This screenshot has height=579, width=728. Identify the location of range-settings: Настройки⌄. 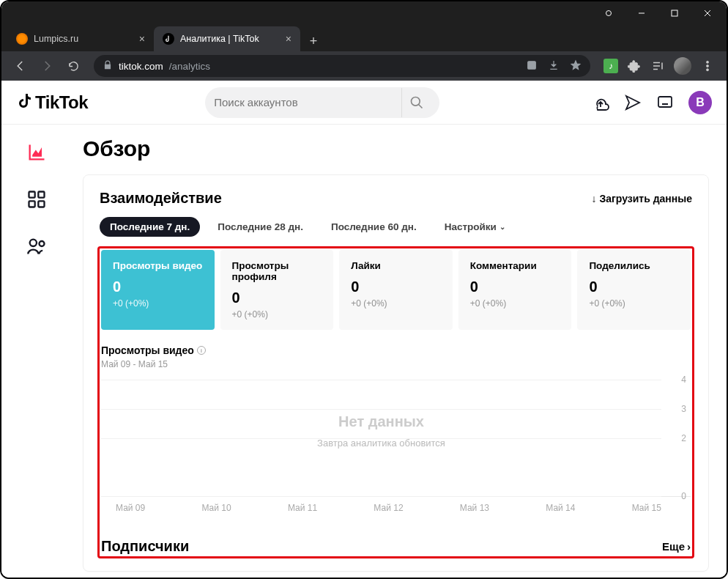
(475, 227).